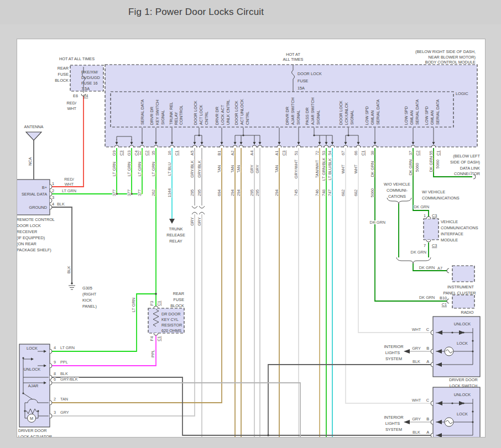  Describe the element at coordinates (414, 261) in the screenshot. I see `merge-brace` at that location.